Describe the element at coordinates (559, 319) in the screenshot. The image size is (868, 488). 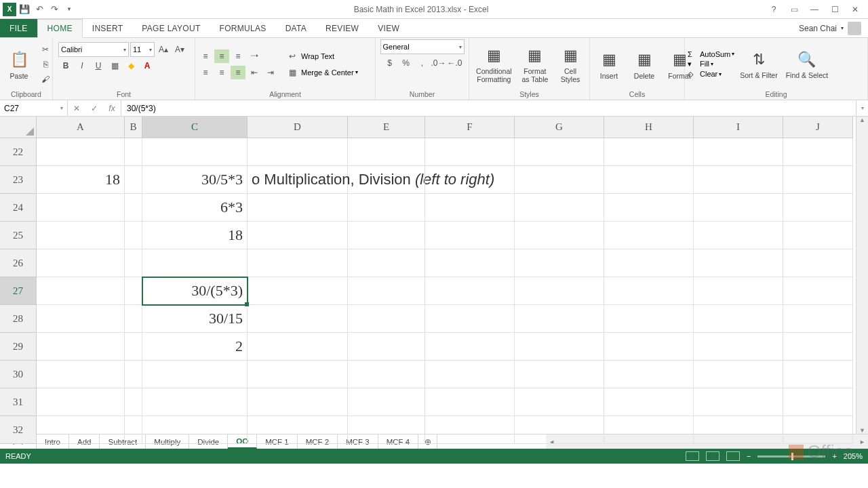
I see `cell-G28` at that location.